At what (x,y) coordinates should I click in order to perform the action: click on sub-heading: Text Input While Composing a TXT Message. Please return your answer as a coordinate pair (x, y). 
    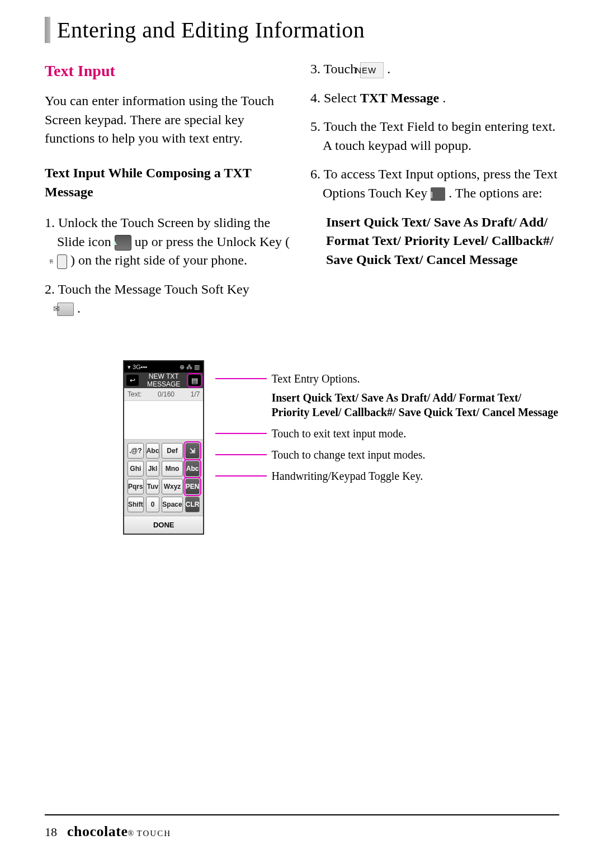
    Looking at the image, I should click on (169, 182).